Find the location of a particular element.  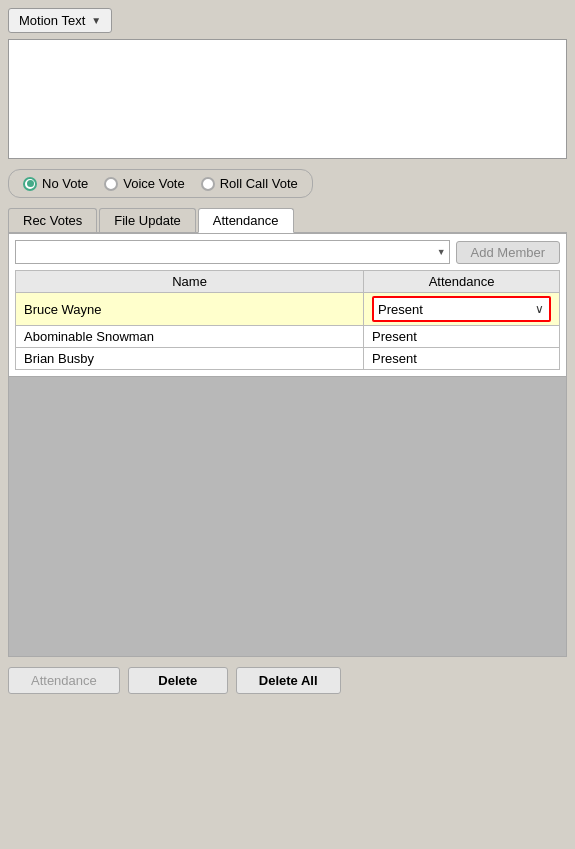

name-column-header: Name is located at coordinates (190, 282).